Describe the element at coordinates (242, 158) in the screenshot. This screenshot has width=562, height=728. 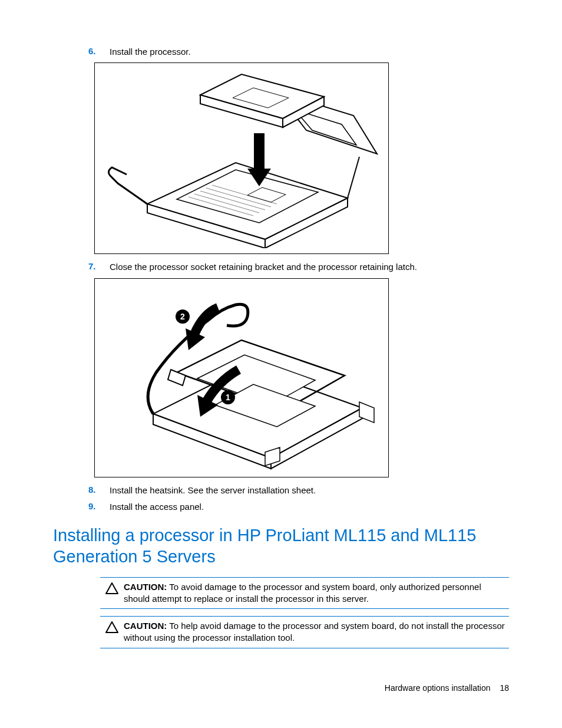
I see `figure-install-processor` at that location.